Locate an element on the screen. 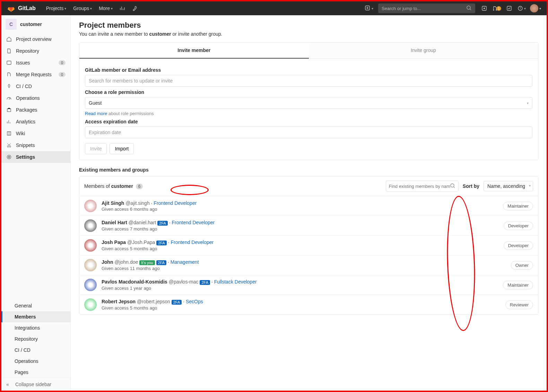 This screenshot has width=548, height=392. subnav-integrations: Integrations is located at coordinates (36, 328).